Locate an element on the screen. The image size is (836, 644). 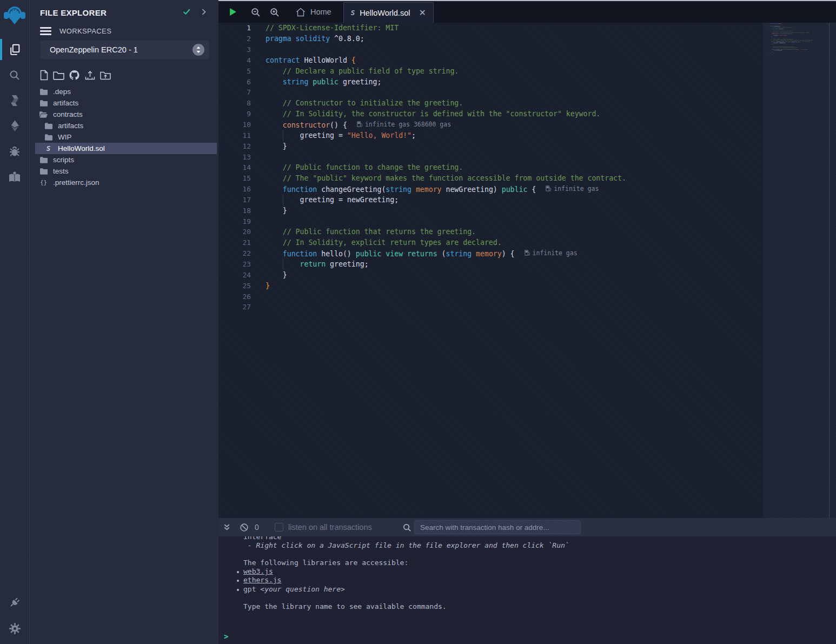
debugger-icon is located at coordinates (15, 151).